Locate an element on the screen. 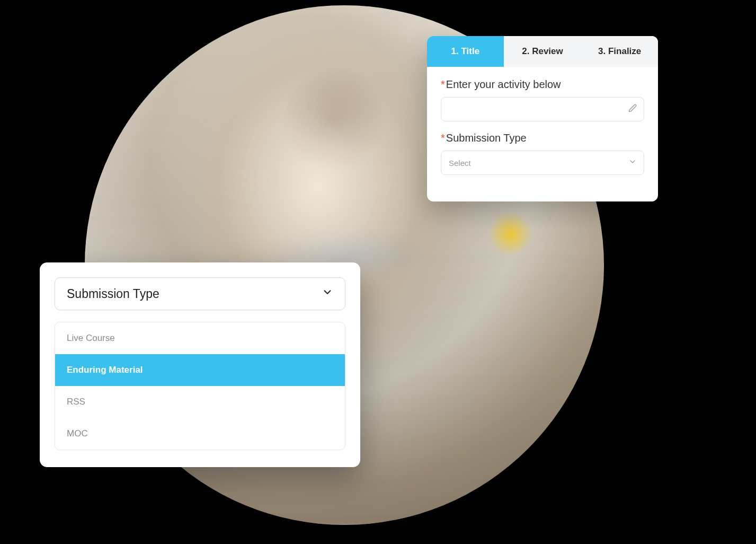 The height and width of the screenshot is (544, 756). submission-type-label: *Submission Type is located at coordinates (542, 138).